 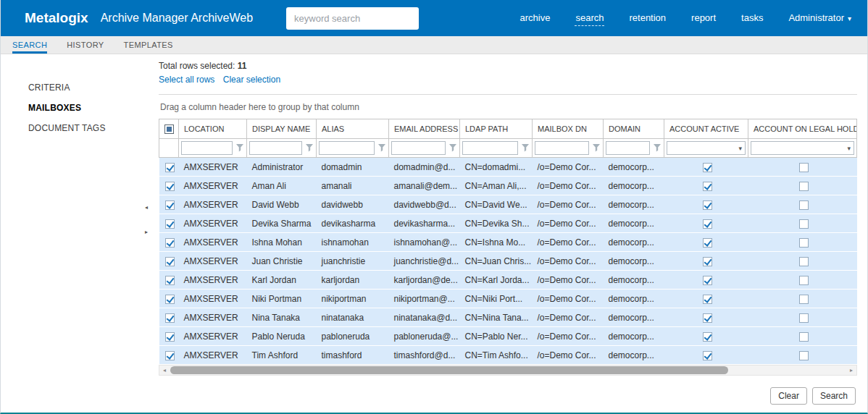 What do you see at coordinates (449, 371) in the screenshot?
I see `scrollbar-thumb` at bounding box center [449, 371].